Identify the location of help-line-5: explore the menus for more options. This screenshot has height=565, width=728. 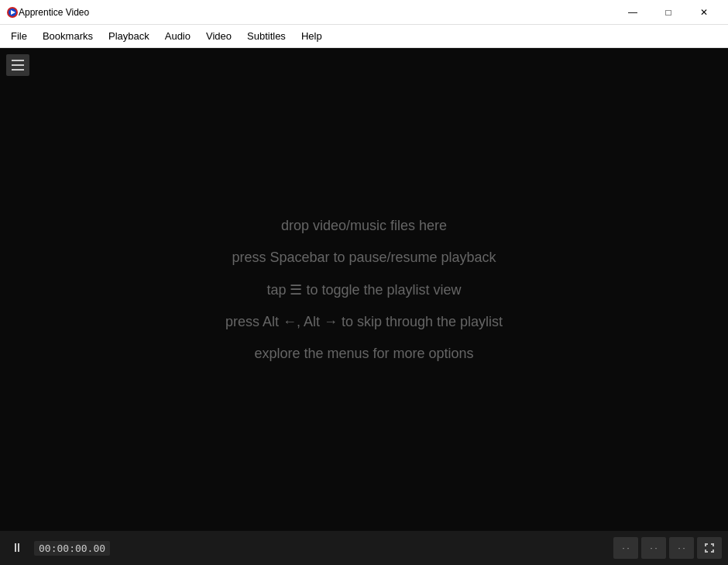
(364, 353).